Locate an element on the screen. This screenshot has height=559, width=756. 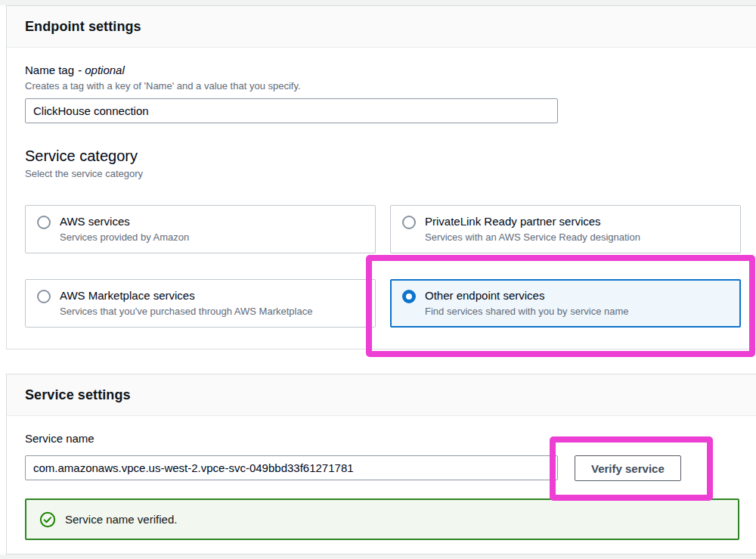
service-name-label: Service name is located at coordinates (383, 439).